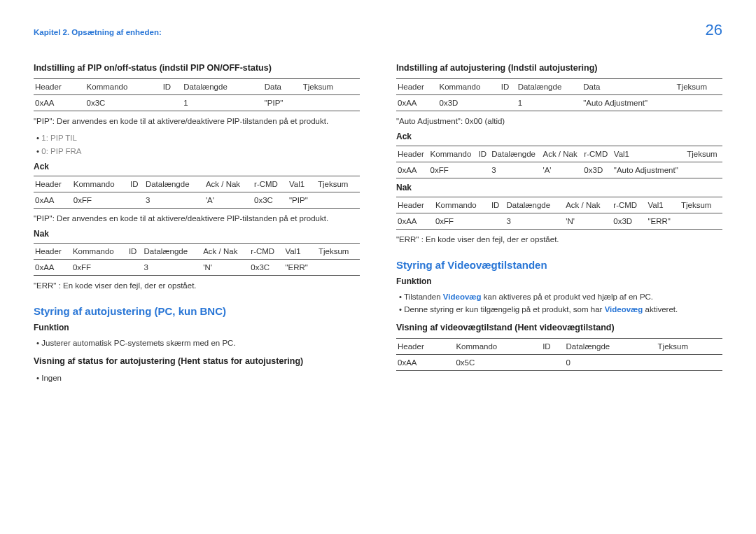 This screenshot has height=534, width=756. I want to click on list-item: Justerer automatisk PC-systemets skærm m…, so click(198, 343).